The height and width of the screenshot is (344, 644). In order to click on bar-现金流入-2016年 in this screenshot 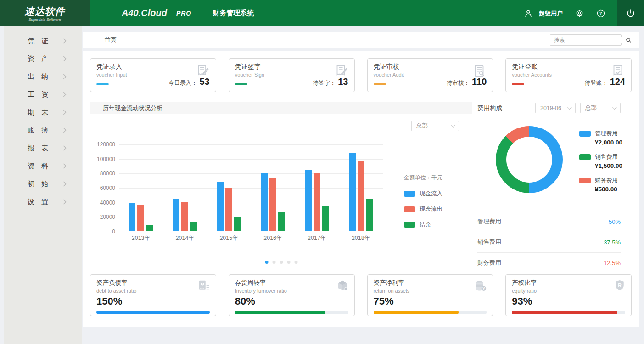, I will do `click(264, 202)`.